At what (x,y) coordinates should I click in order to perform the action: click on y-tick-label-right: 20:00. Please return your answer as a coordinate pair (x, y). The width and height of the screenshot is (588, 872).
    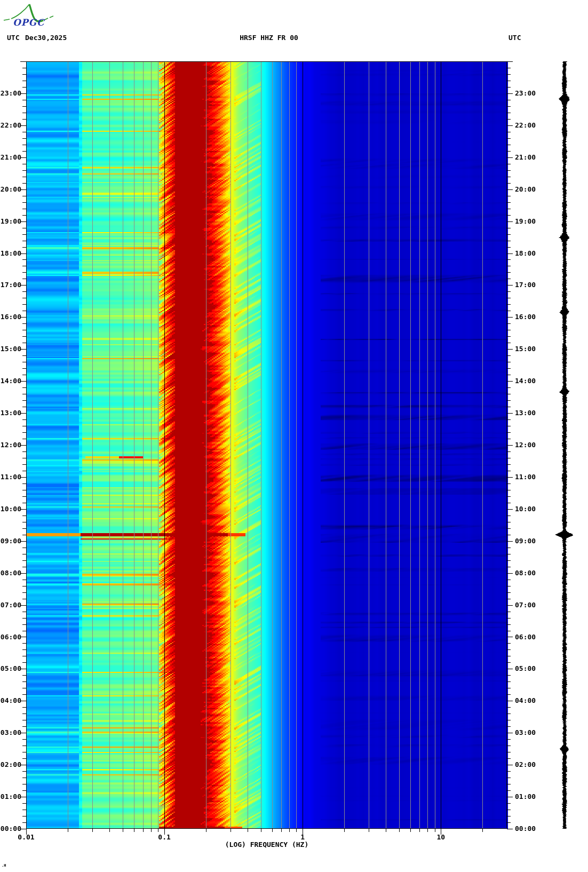
    Looking at the image, I should click on (525, 189).